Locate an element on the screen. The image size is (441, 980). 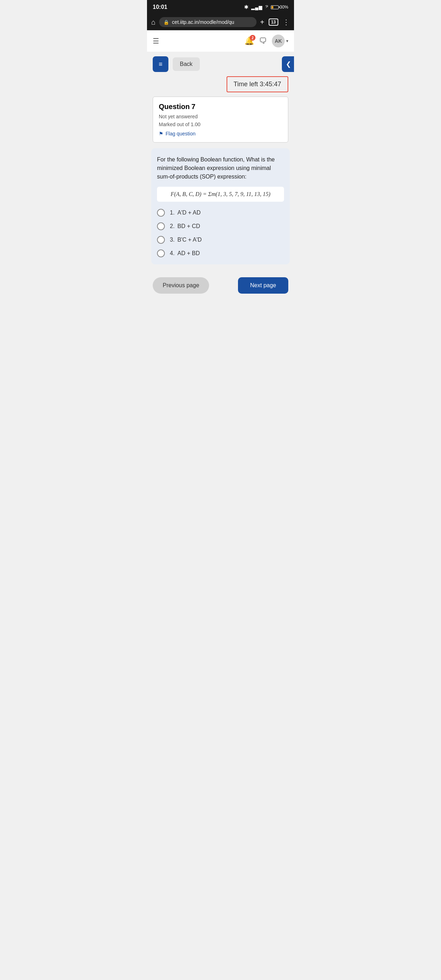
option-item: 2. BD + CD is located at coordinates (220, 226).